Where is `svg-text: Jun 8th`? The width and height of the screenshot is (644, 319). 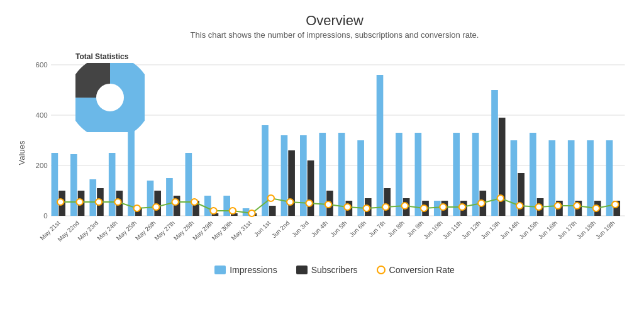 svg-text: Jun 8th is located at coordinates (396, 229).